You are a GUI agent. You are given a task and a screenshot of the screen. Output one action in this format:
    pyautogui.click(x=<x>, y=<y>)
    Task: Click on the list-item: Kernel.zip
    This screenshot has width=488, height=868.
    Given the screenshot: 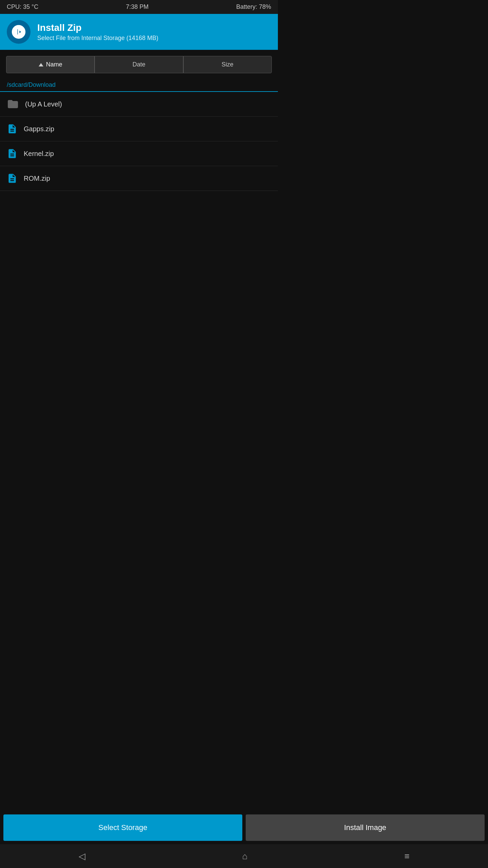 What is the action you would take?
    pyautogui.click(x=139, y=154)
    